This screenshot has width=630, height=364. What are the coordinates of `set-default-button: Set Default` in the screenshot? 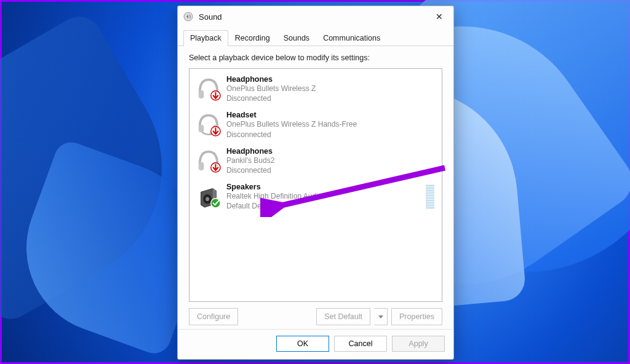 It's located at (343, 317).